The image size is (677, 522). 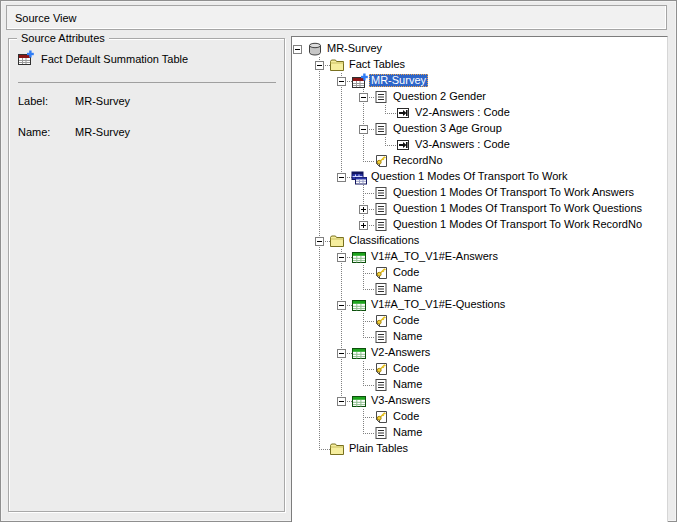 I want to click on tree-item: Classifications, so click(x=480, y=241).